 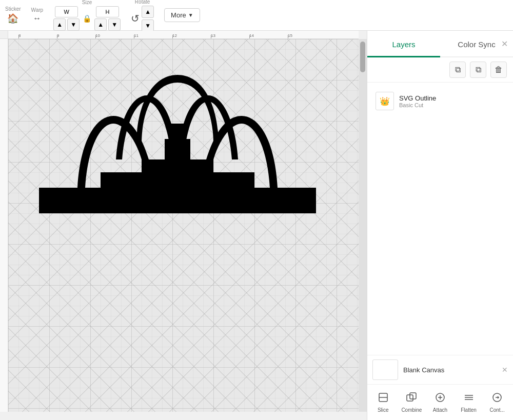 I want to click on attach-btn: Attach, so click(x=440, y=402).